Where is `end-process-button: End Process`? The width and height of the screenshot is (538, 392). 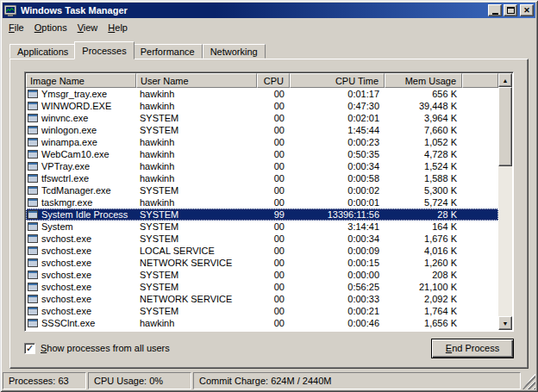
end-process-button: End Process is located at coordinates (472, 348).